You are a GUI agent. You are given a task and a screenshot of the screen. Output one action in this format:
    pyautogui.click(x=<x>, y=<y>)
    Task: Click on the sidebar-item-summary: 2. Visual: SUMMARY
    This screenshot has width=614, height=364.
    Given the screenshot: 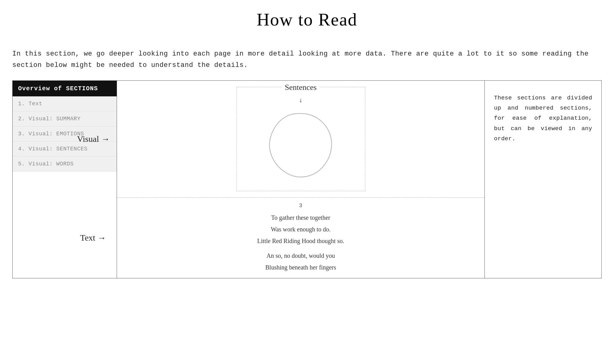 What is the action you would take?
    pyautogui.click(x=64, y=119)
    